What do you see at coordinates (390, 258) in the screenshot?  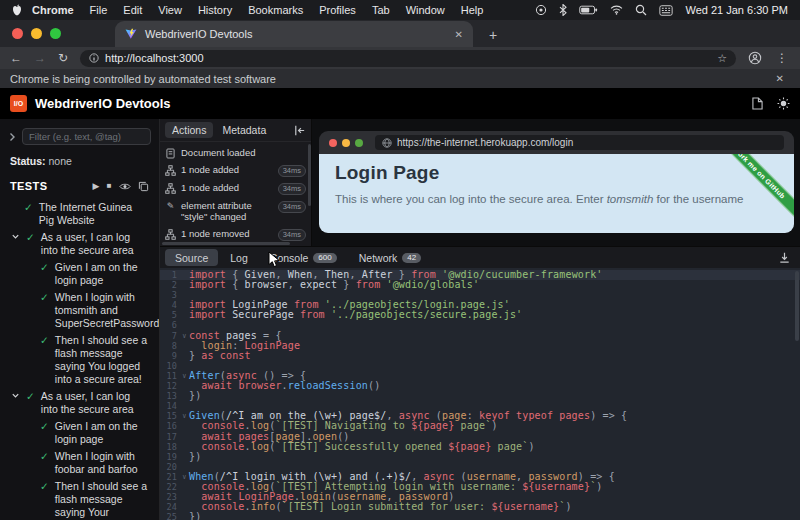 I see `editor-tab-network: Network42` at bounding box center [390, 258].